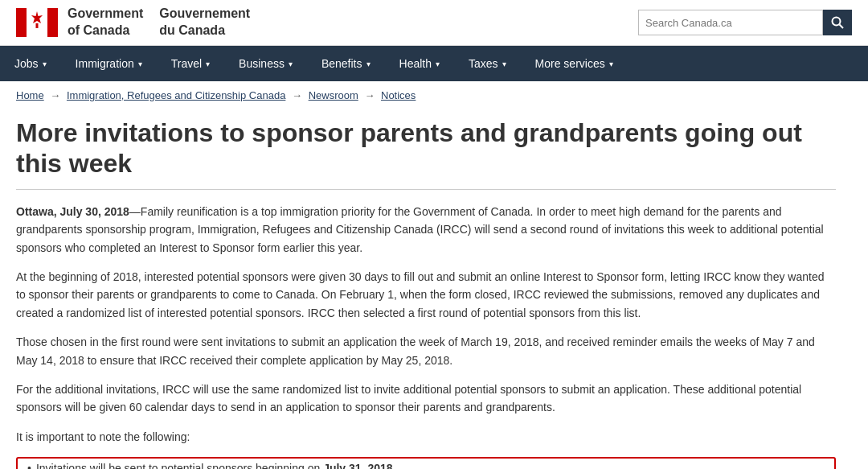  Describe the element at coordinates (265, 64) in the screenshot. I see `nav-business: Business ▾` at that location.